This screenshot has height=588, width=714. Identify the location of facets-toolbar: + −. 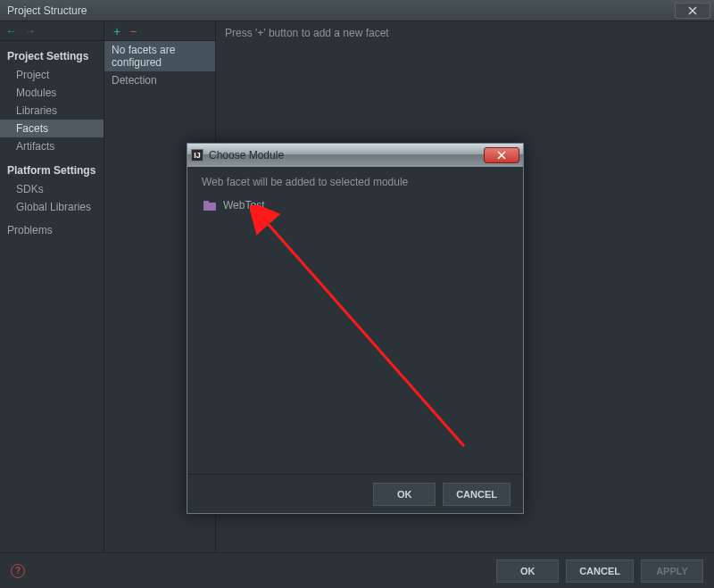
(160, 31).